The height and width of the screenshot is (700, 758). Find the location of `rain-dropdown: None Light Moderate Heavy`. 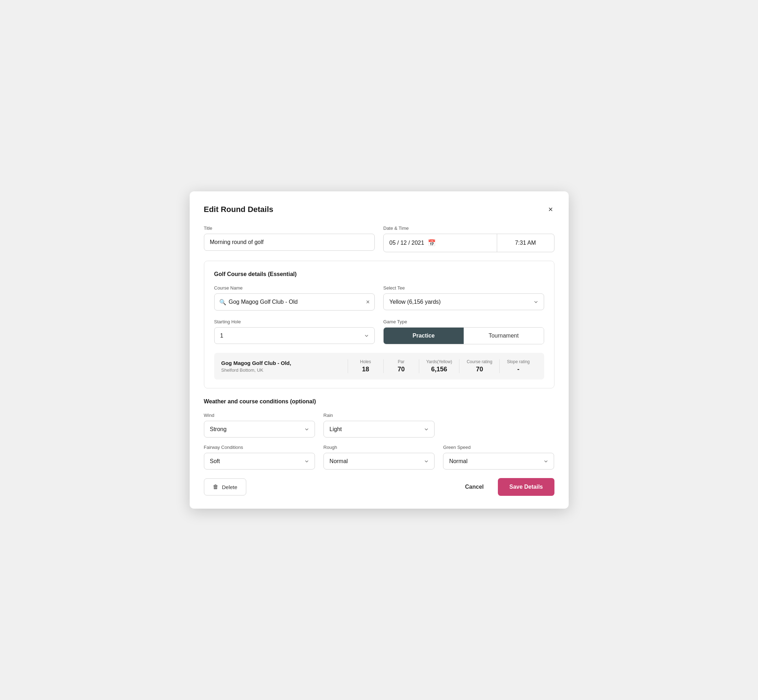

rain-dropdown: None Light Moderate Heavy is located at coordinates (379, 429).